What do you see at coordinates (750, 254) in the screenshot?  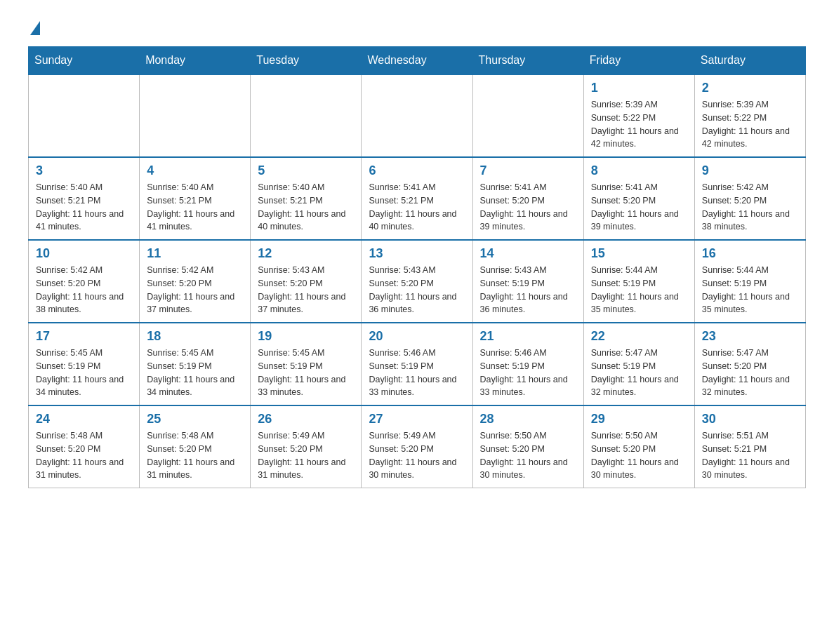 I see `day-number: 16` at bounding box center [750, 254].